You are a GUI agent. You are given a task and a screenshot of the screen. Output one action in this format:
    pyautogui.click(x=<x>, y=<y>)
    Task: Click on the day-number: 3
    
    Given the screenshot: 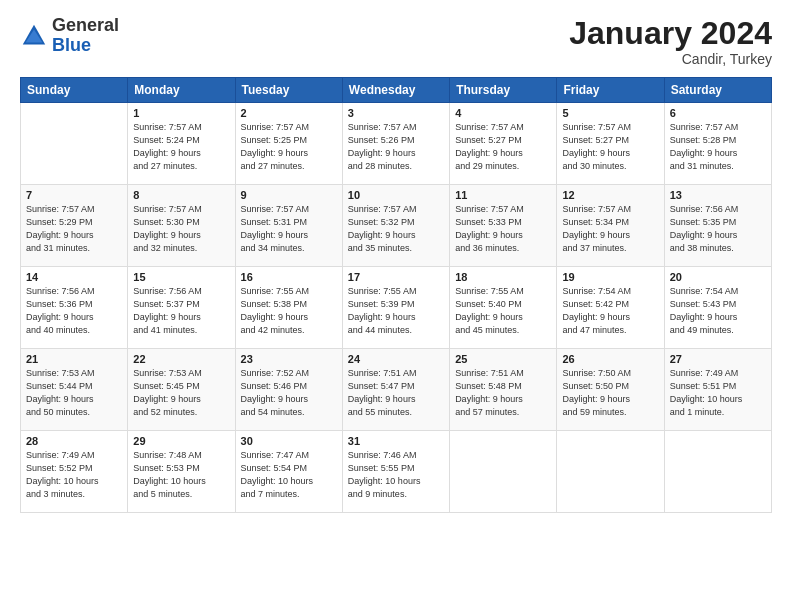 What is the action you would take?
    pyautogui.click(x=396, y=113)
    